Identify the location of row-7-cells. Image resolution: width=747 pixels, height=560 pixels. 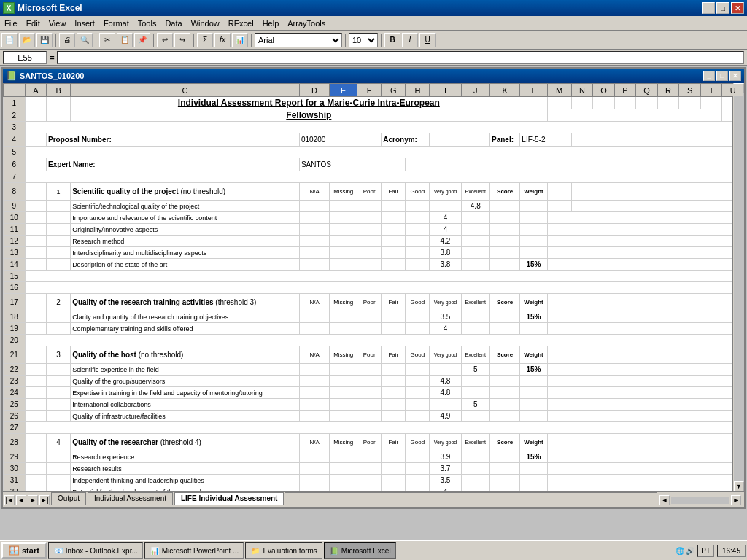
(384, 177).